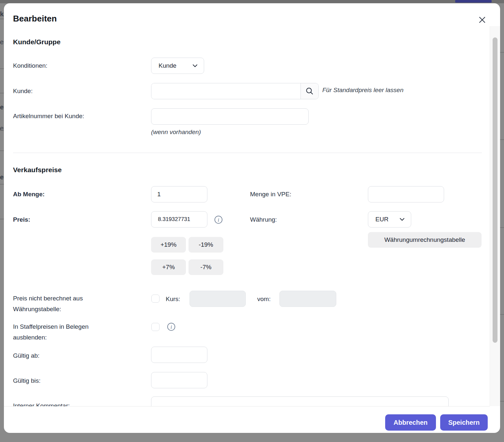 This screenshot has height=442, width=504. Describe the element at coordinates (27, 381) in the screenshot. I see `gueltig-bis-label: Gültig bis:` at that location.